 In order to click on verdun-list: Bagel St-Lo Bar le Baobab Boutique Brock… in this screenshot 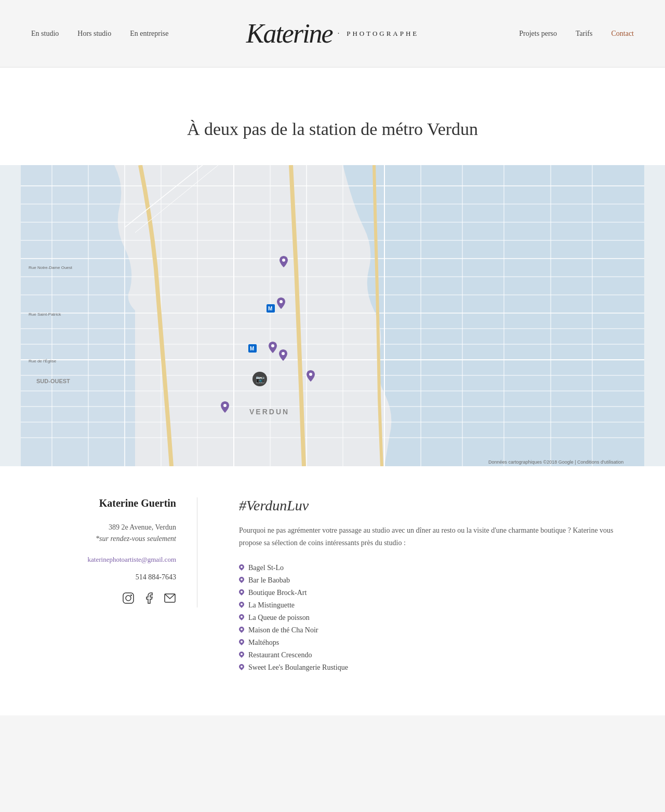, I will do `click(431, 618)`.